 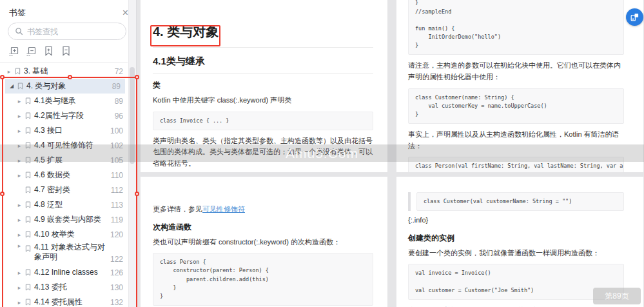 I want to click on paragraph: 更多详情，参见可见性修饰符, so click(x=263, y=210).